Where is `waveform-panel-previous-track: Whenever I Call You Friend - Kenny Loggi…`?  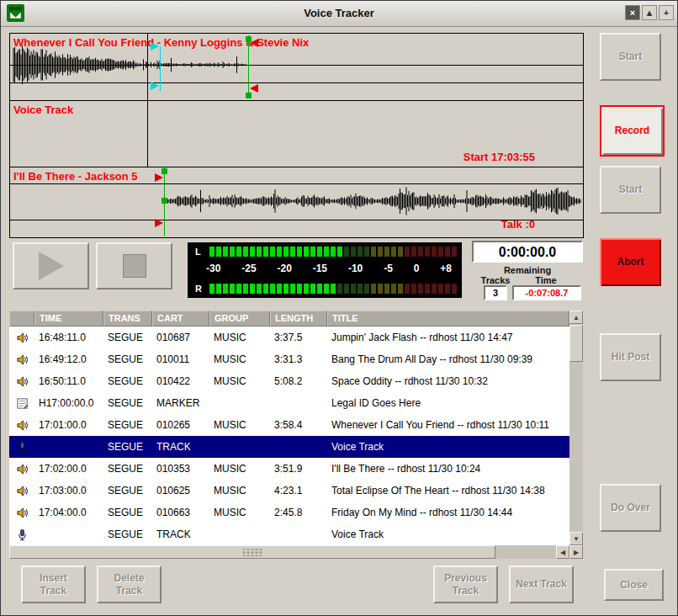 waveform-panel-previous-track: Whenever I Call You Friend - Kenny Loggi… is located at coordinates (296, 67).